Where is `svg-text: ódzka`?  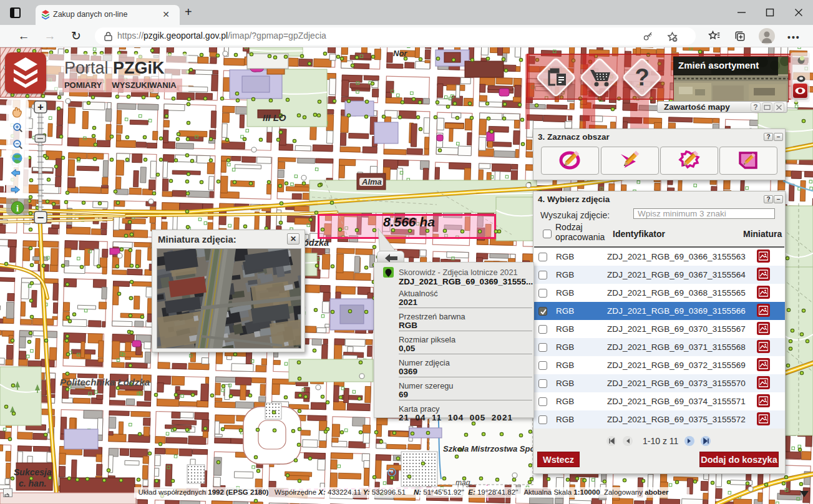 svg-text: ódzka is located at coordinates (316, 243).